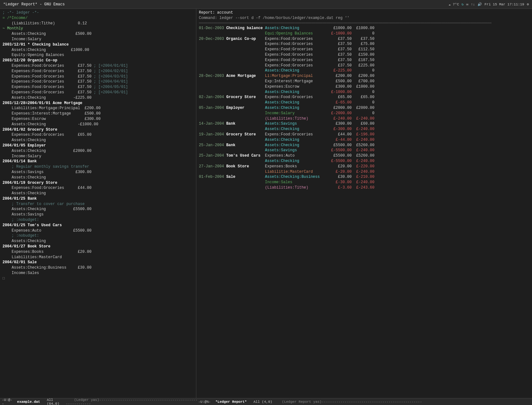 The image size is (532, 405). What do you see at coordinates (250, 402) in the screenshot?
I see `right-spacer2` at bounding box center [250, 402].